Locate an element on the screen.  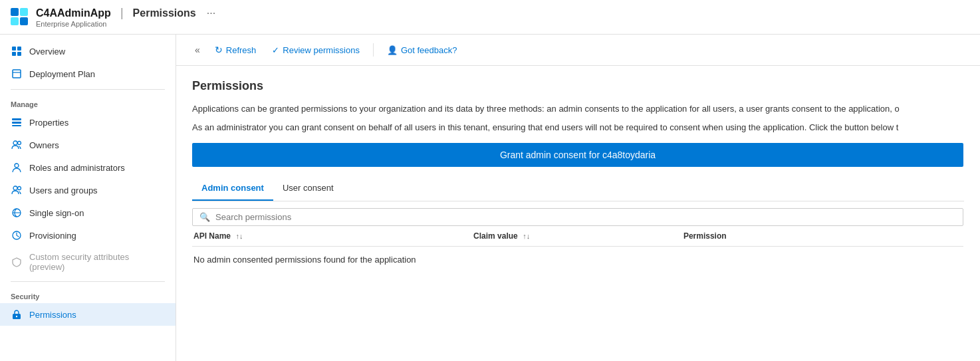
col-permission: Permission is located at coordinates (823, 236).